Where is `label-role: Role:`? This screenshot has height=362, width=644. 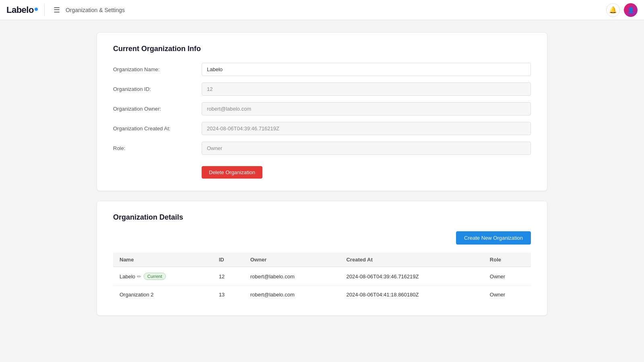 label-role: Role: is located at coordinates (157, 148).